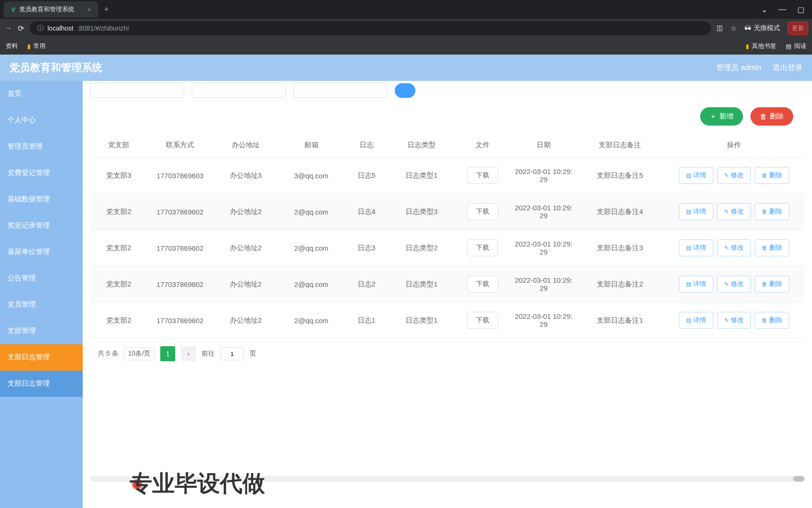 Image resolution: width=812 pixels, height=508 pixels. Describe the element at coordinates (89, 9) in the screenshot. I see `close-tab-icon: ×` at that location.